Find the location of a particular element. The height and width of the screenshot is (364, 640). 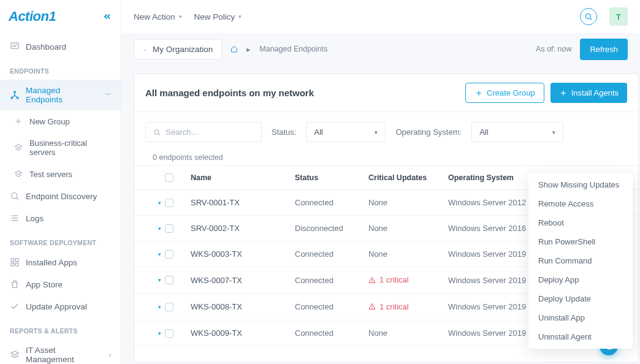

create-group-button: Create Group is located at coordinates (505, 93).